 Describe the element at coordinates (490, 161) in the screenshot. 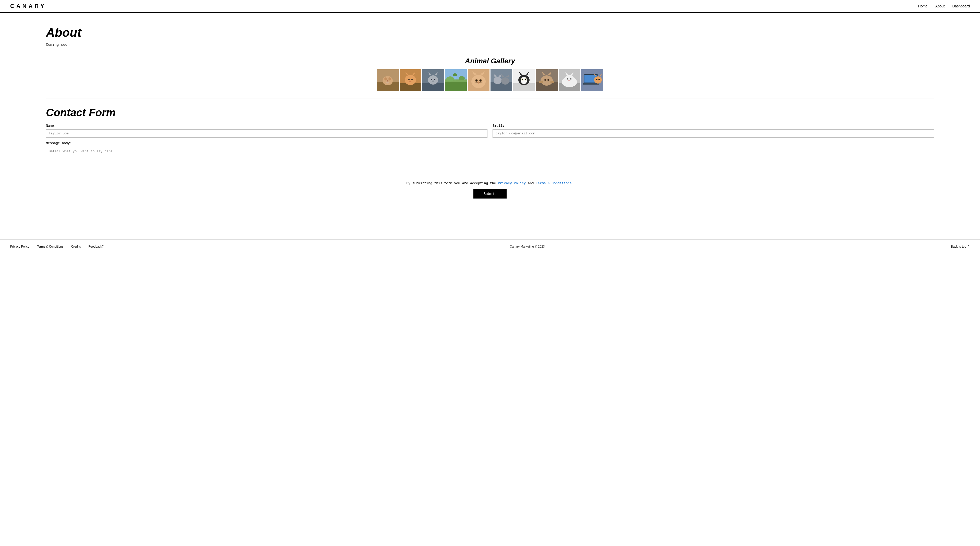

I see `contact-form: Name: Email: Message body: By submitting…` at that location.